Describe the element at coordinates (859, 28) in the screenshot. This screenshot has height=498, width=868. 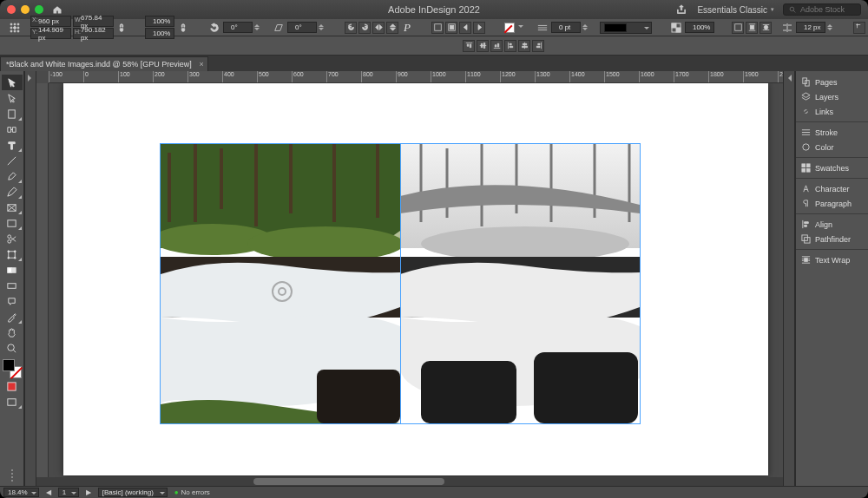
I see `corner-options-icon` at that location.